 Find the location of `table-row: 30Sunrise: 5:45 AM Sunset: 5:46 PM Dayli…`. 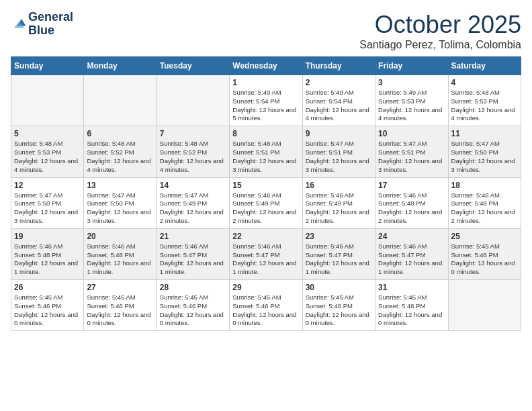

table-row: 30Sunrise: 5:45 AM Sunset: 5:46 PM Dayli… is located at coordinates (339, 306).